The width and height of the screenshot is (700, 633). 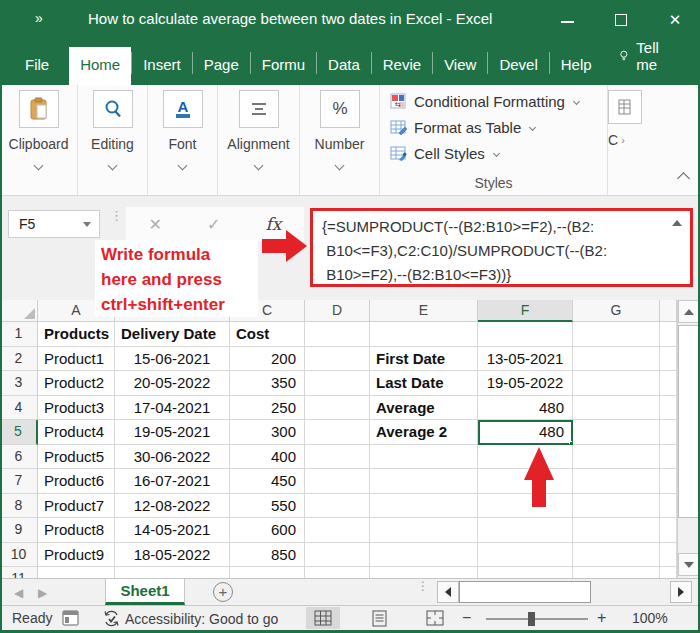 I want to click on cell-A9: Product8, so click(x=76, y=530).